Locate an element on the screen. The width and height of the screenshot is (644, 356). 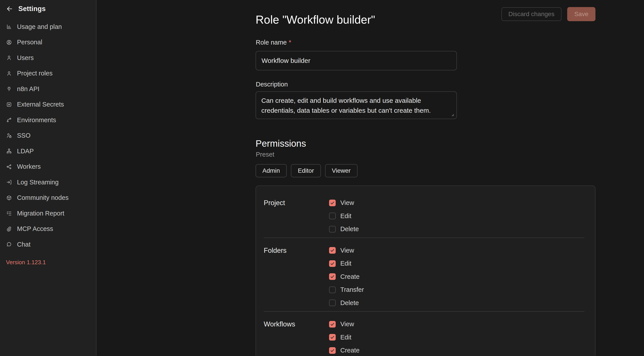
sidebar-item-label: Environments is located at coordinates (36, 120).